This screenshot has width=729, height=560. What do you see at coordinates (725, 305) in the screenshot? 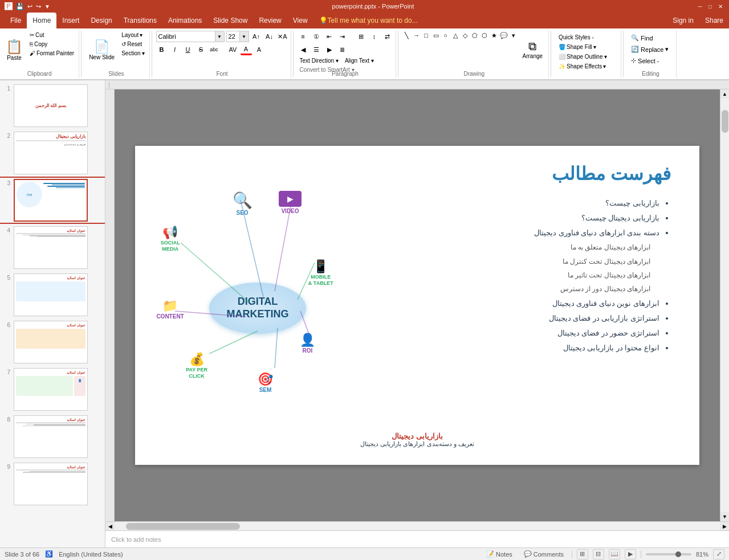
I see `scroll-track` at bounding box center [725, 305].